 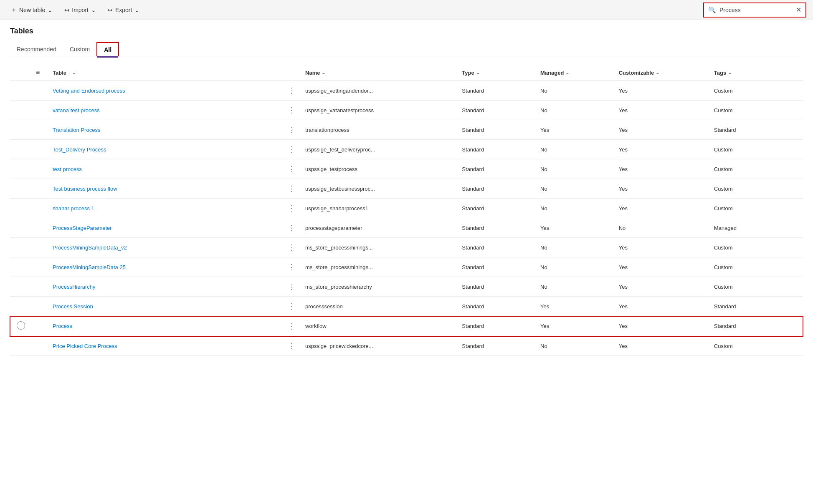 I want to click on export-icon: ↦, so click(x=110, y=10).